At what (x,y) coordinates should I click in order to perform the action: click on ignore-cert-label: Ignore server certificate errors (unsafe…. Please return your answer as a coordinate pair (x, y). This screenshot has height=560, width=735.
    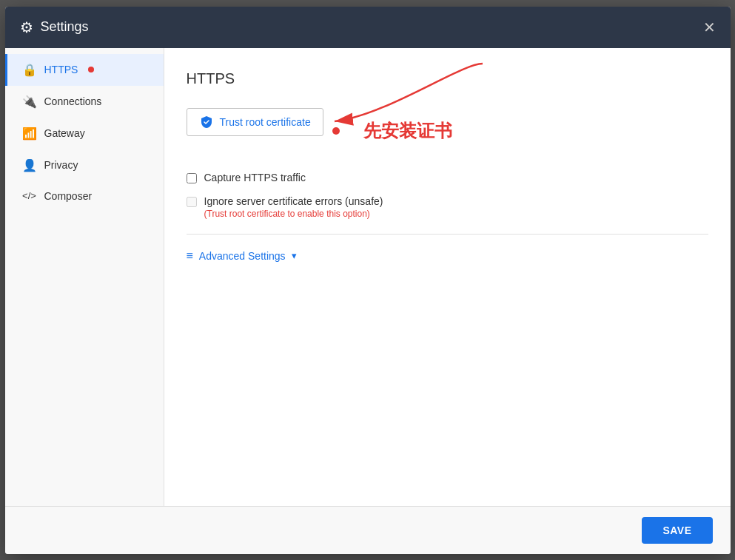
    Looking at the image, I should click on (294, 201).